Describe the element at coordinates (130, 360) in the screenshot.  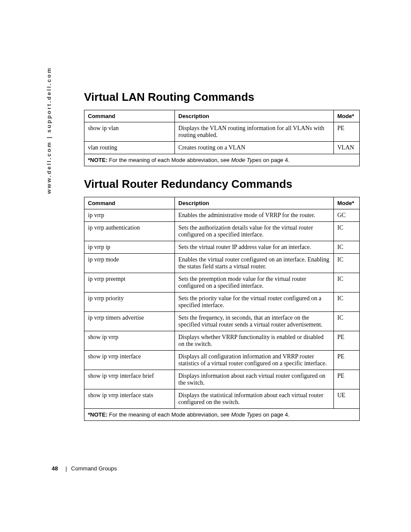
I see `cell-cmd: show ip vrrp interface` at that location.